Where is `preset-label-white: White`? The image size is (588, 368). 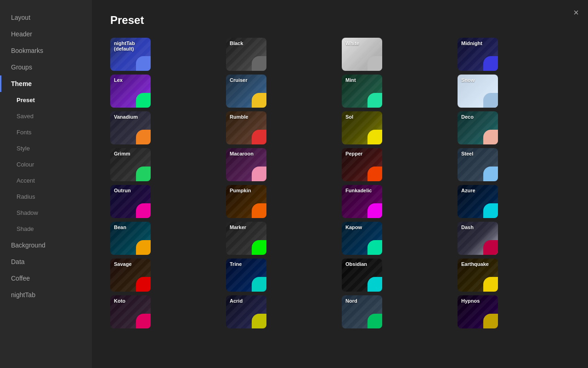
preset-label-white: White is located at coordinates (352, 43).